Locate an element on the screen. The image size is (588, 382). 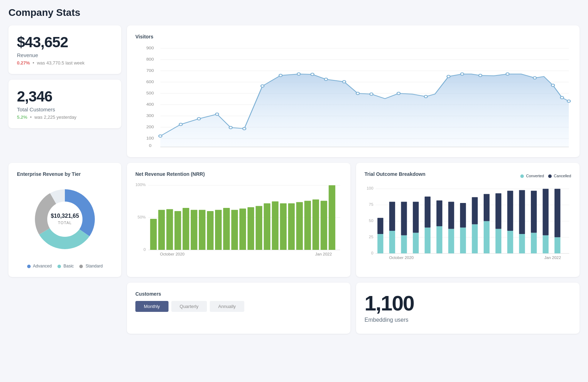
basic-dot is located at coordinates (59, 266).